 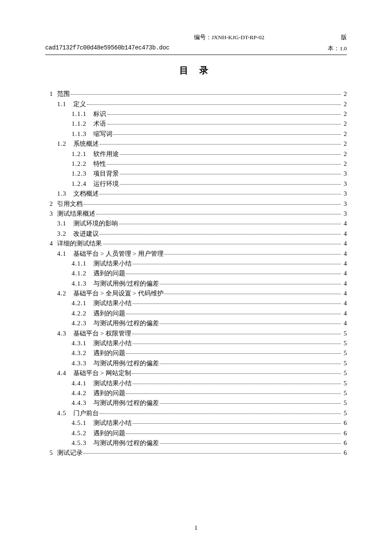 What do you see at coordinates (103, 134) in the screenshot?
I see `toc-entry-text: 缩写词` at bounding box center [103, 134].